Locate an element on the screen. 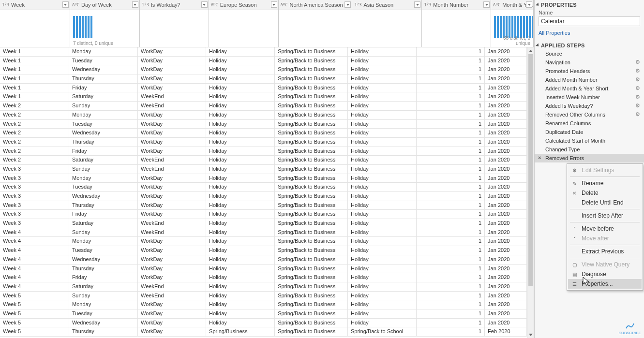 The height and width of the screenshot is (338, 644). table-row: Week 2FridayWorkDayHolidaySpring/Back to… is located at coordinates (263, 152).